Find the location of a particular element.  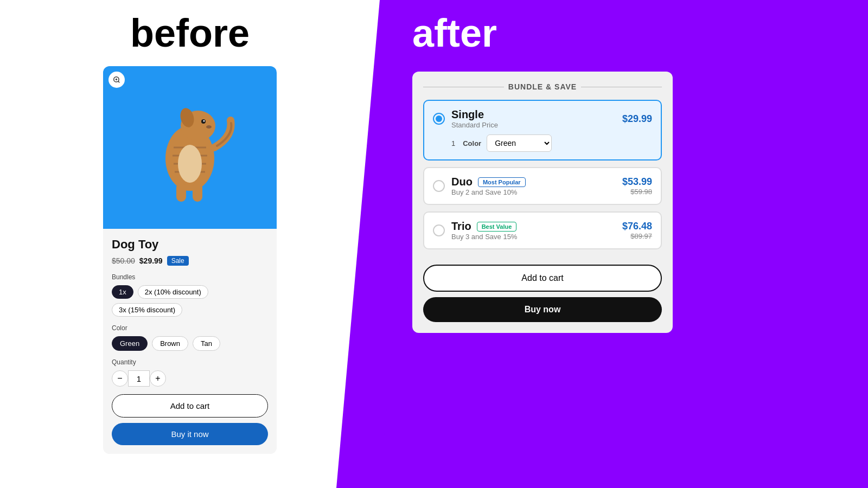

bundle-3x-button: 3x (15% discount) is located at coordinates (147, 310).